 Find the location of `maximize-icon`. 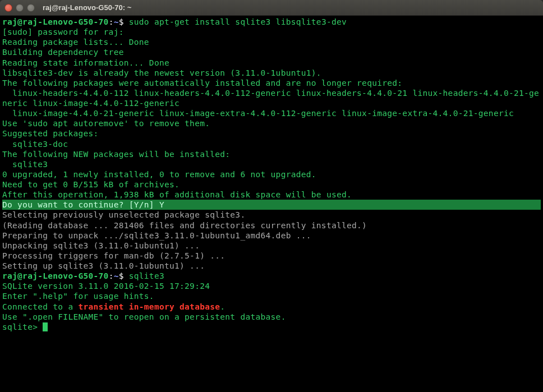

maximize-icon is located at coordinates (31, 8).